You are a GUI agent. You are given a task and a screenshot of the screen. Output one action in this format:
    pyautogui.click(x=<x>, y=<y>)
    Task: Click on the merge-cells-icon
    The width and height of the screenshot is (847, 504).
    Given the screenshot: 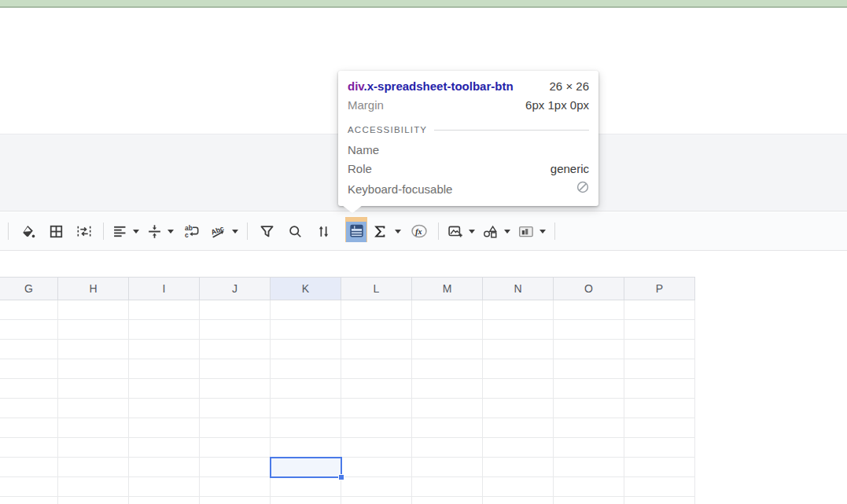 What is the action you would take?
    pyautogui.click(x=84, y=231)
    